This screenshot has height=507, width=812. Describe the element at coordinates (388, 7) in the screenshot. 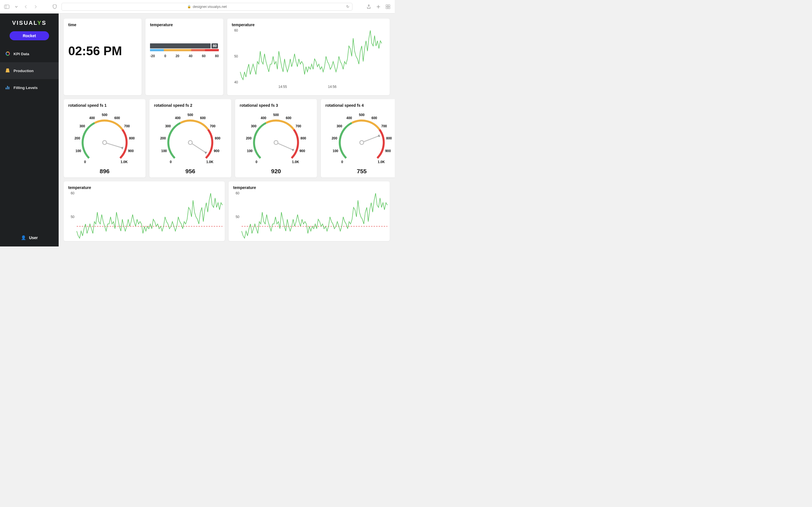

I see `tabs-icon` at that location.